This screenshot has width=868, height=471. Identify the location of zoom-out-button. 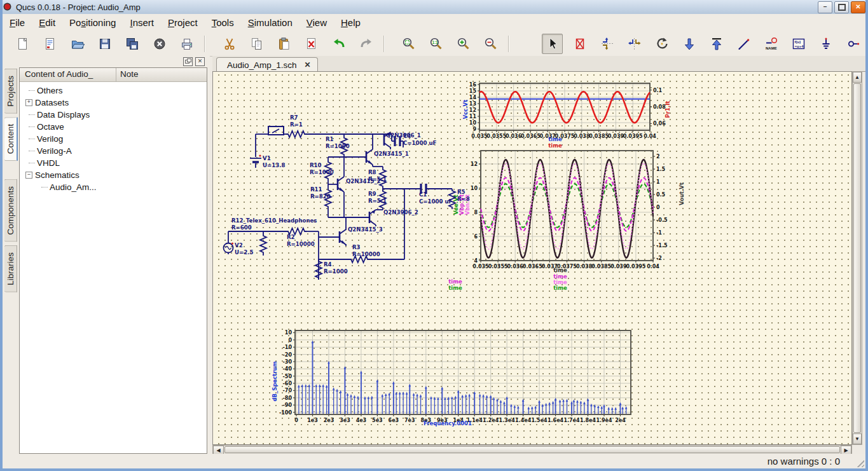
(491, 44).